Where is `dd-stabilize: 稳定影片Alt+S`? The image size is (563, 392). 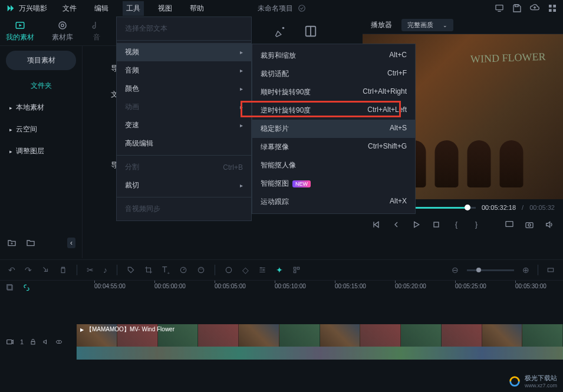
dd-stabilize: 稳定影片Alt+S is located at coordinates (334, 129).